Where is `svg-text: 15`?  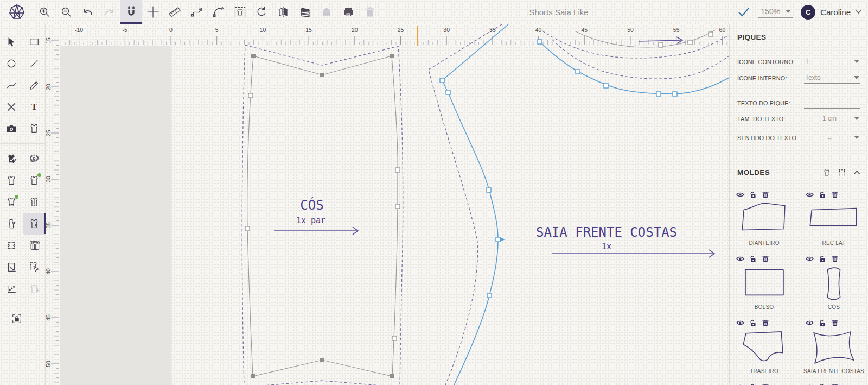
svg-text: 15 is located at coordinates (309, 30).